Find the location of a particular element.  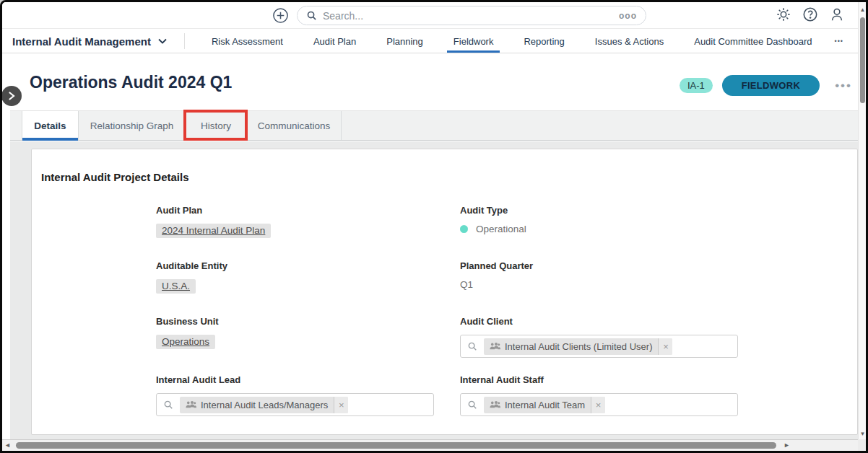

left-panel-strip is located at coordinates (6, 248).